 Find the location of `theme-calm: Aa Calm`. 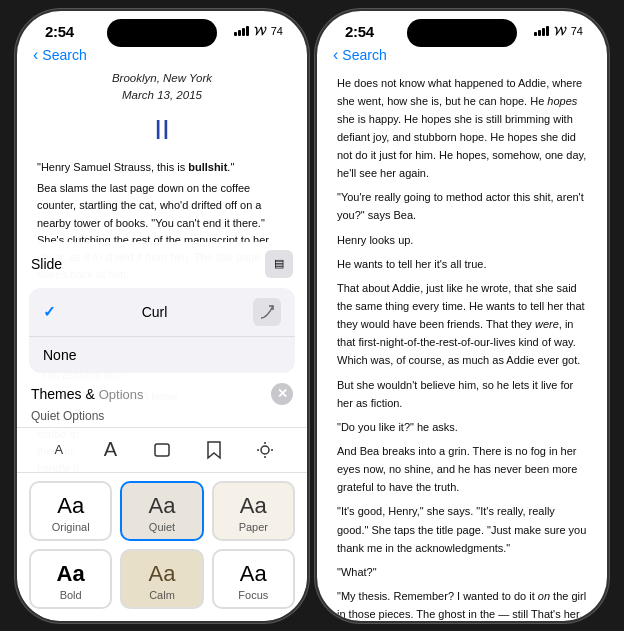

theme-calm: Aa Calm is located at coordinates (162, 579).